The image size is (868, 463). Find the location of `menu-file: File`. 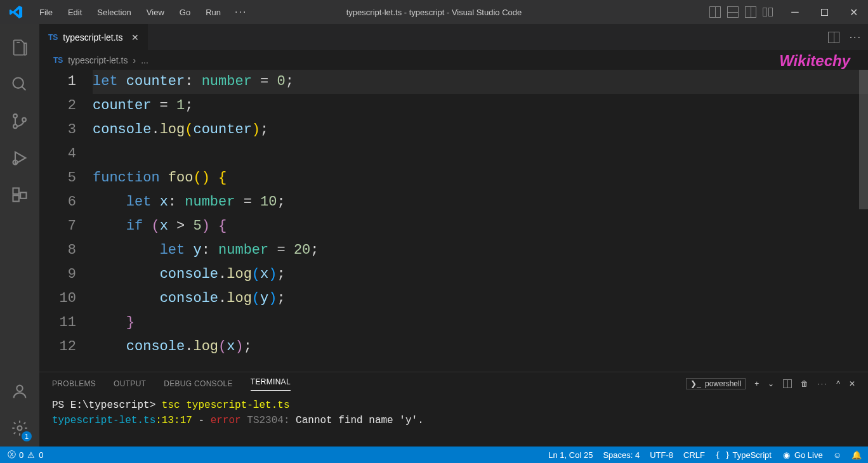

menu-file: File is located at coordinates (46, 12).